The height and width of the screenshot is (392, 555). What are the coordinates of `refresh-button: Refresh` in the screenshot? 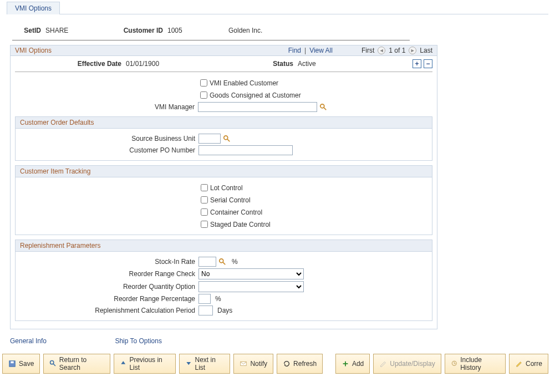 It's located at (299, 364).